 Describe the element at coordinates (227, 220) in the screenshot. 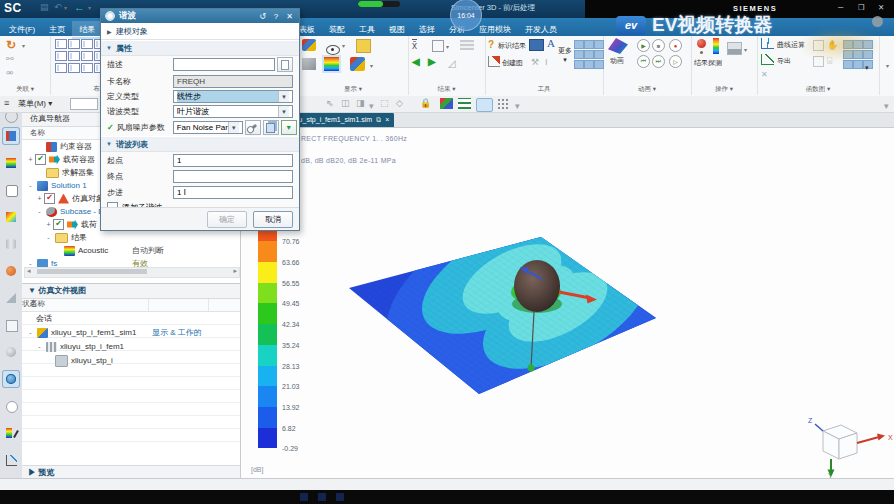

I see `ok-button: 确定` at that location.